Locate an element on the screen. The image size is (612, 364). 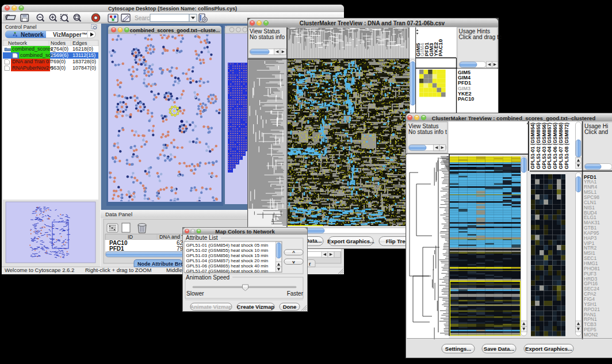
svg-text: Usage Hints is located at coordinates (475, 31).